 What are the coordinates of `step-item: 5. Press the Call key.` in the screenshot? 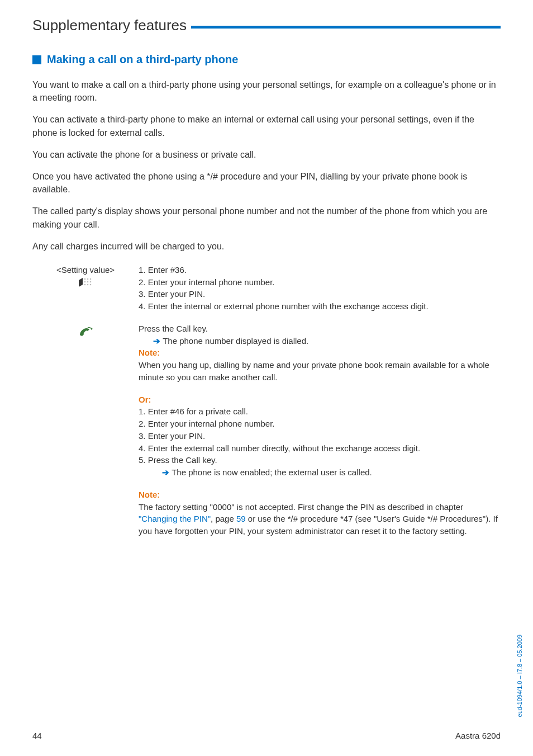 It's located at (320, 460).